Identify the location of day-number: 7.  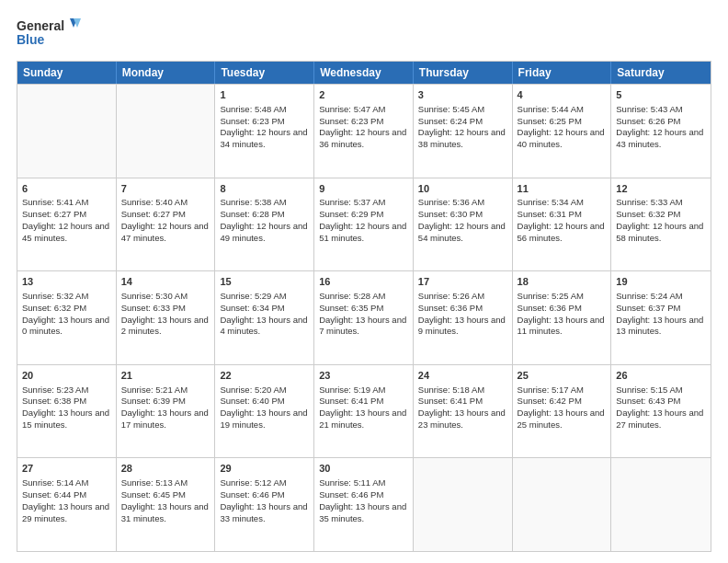
(165, 190).